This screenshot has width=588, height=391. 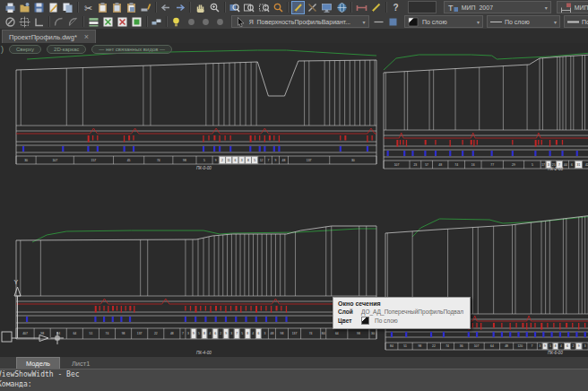 What do you see at coordinates (129, 161) in the screenshot?
I see `svg-text: 45` at bounding box center [129, 161].